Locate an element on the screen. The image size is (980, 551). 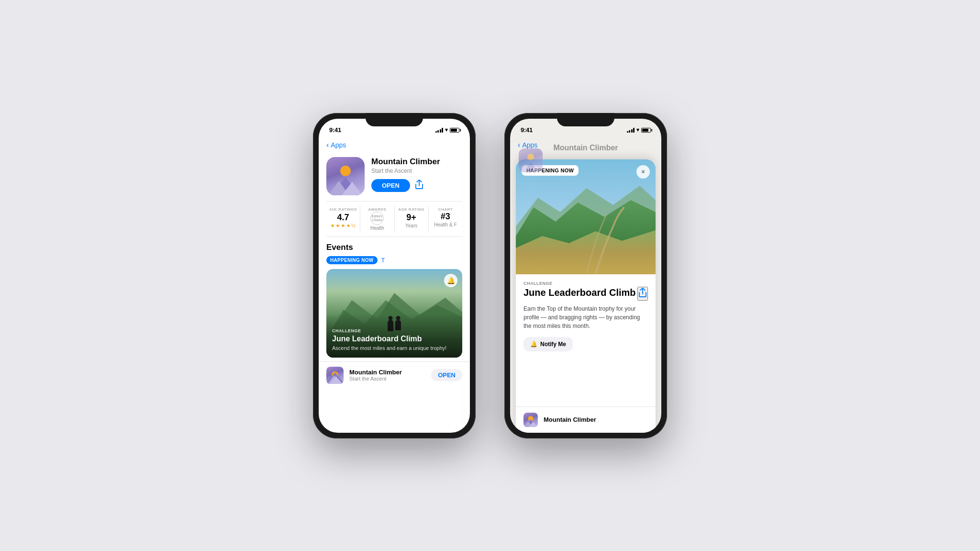
dimmed-app-title: Mountain Climber is located at coordinates (586, 148).